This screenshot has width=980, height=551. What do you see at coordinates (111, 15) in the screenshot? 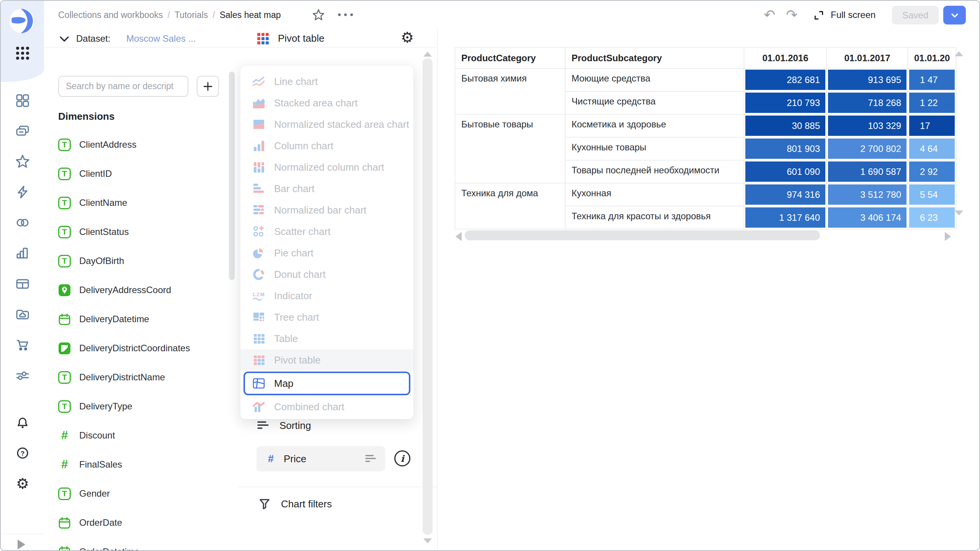
I see `breadcrumb-collections: Collections and workbooks` at bounding box center [111, 15].